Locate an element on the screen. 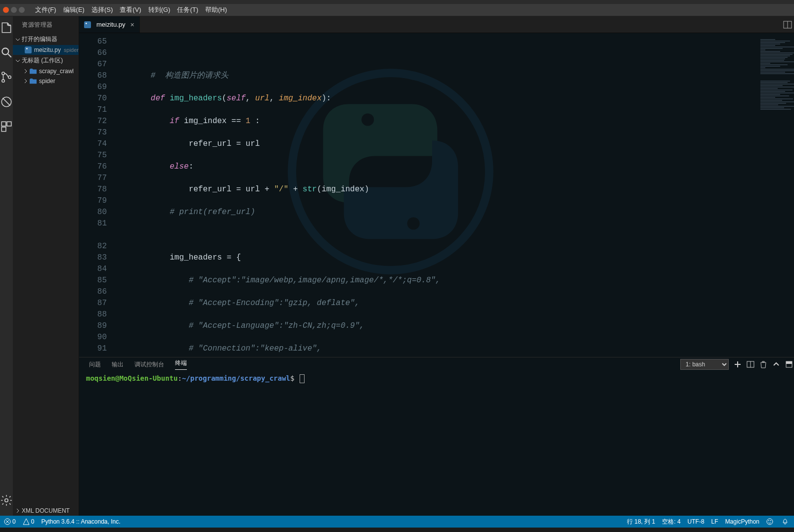  outline-label: XML DOCUMENT is located at coordinates (45, 511).